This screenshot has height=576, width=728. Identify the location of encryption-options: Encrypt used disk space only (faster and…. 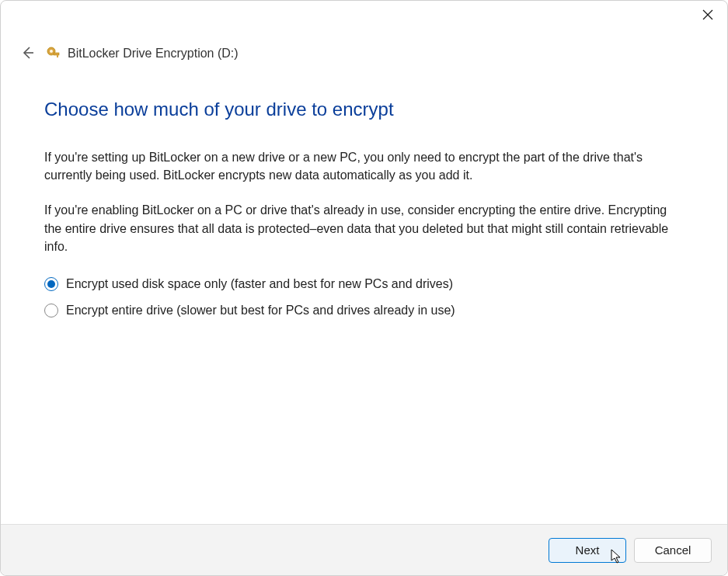
(364, 297).